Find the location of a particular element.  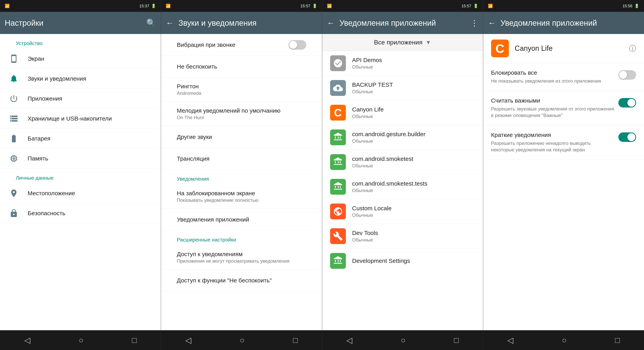

canyon-brief-desc: Разрешить приложению ненадолго выводить … is located at coordinates (553, 147).